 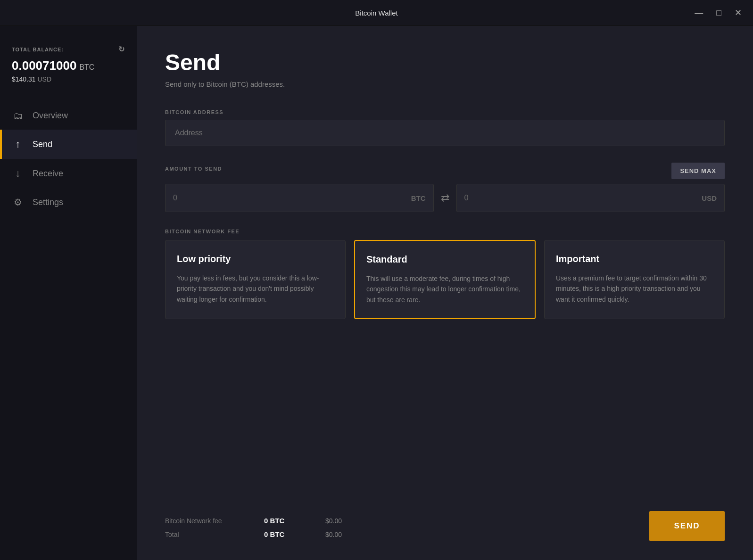 I want to click on amount-section: AMOUNT TO SEND SEND MAX BTC ⇄ USD, so click(x=445, y=188).